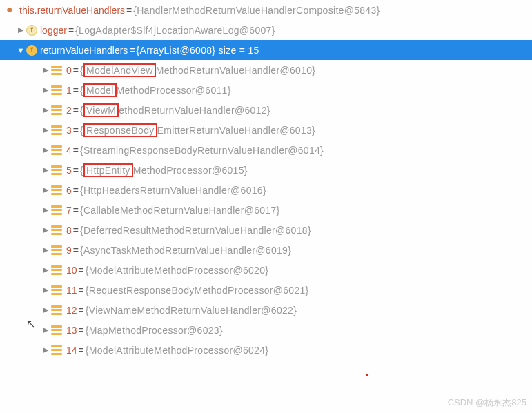 This screenshot has width=532, height=413. Describe the element at coordinates (266, 230) in the screenshot. I see `list-item: ▶8 = {DeferredResultMethodReturnValueHan…` at that location.